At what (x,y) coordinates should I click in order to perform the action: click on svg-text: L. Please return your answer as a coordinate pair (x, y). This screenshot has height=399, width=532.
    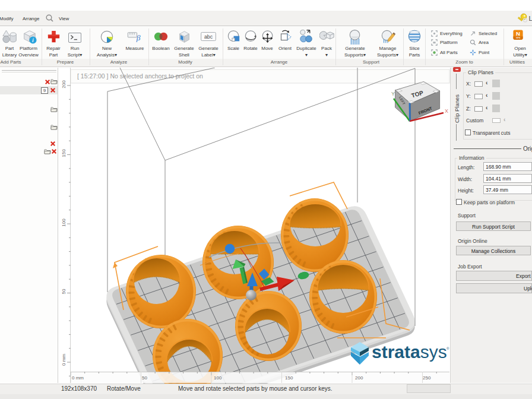
    Looking at the image, I should click on (531, 18).